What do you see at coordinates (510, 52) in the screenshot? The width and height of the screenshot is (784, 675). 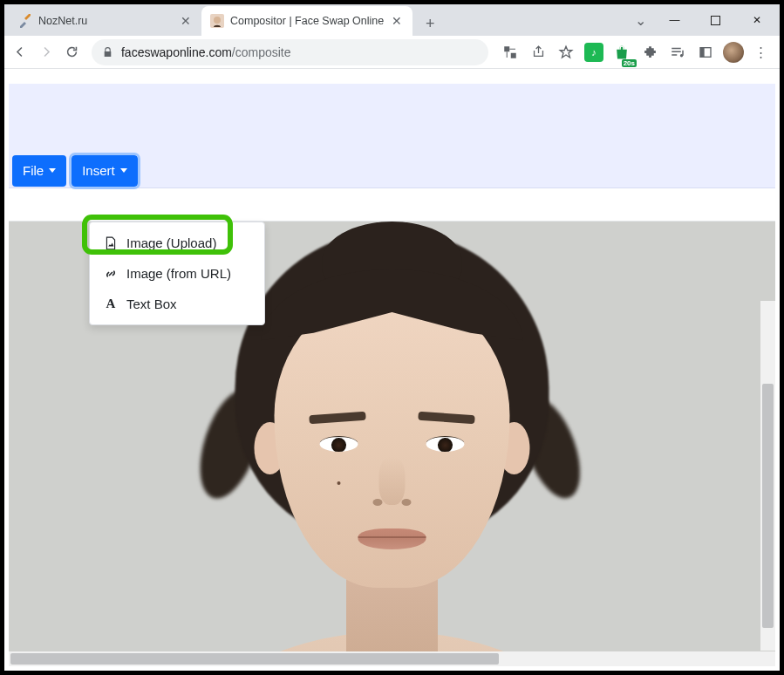 I see `translate-icon` at bounding box center [510, 52].